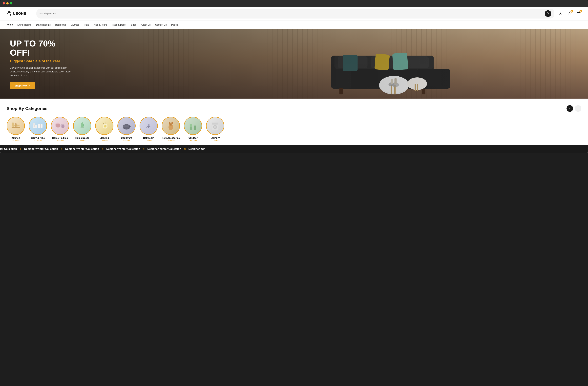 The width and height of the screenshot is (588, 386). I want to click on category-name-laundry: Laundry, so click(215, 138).